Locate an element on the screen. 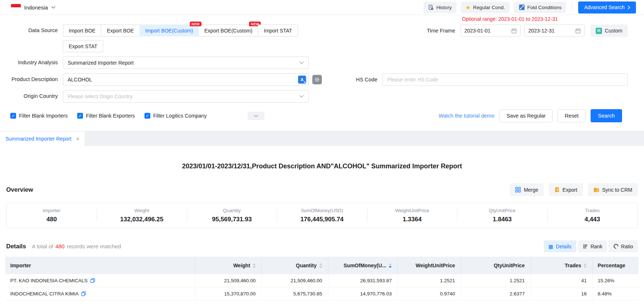 Image resolution: width=644 pixels, height=306 pixels. export-label: Export is located at coordinates (570, 190).